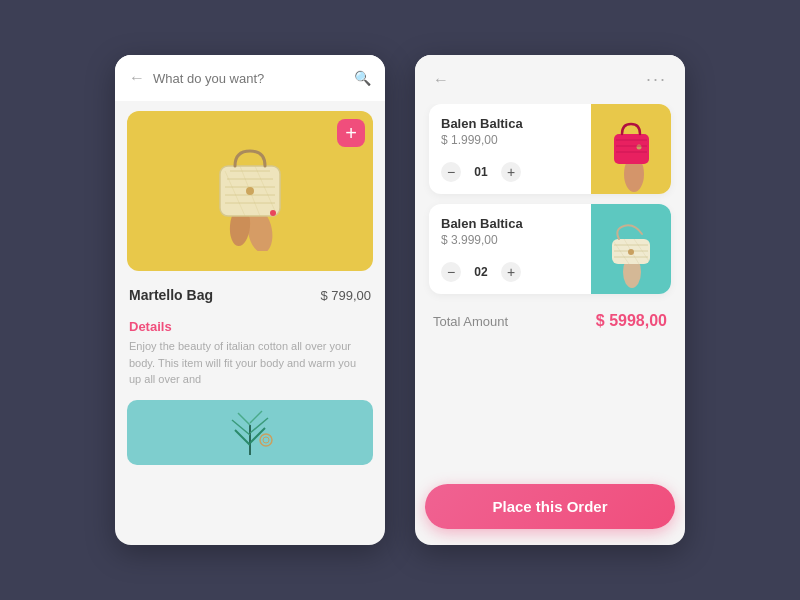  Describe the element at coordinates (250, 326) in the screenshot. I see `details-label: Details` at that location.